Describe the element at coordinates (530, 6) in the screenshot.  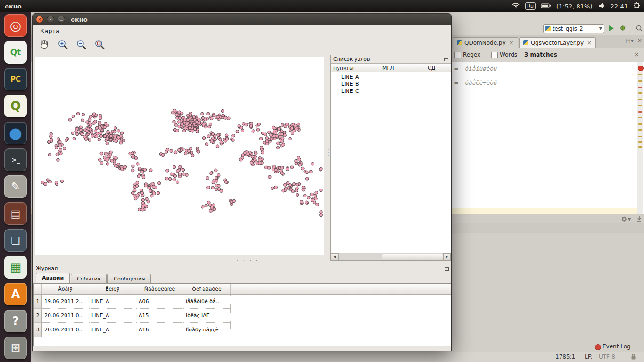
I see `keyboard-indicator: Ru` at that location.